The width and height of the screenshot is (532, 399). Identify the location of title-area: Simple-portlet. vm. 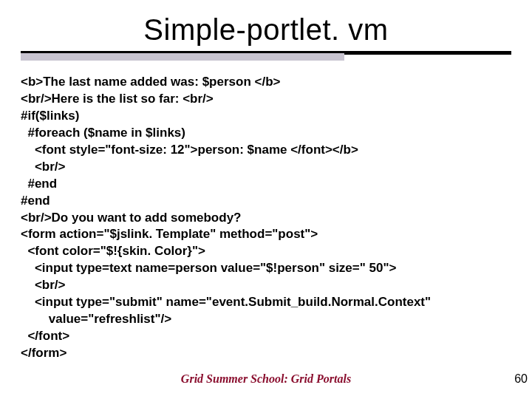
(266, 24).